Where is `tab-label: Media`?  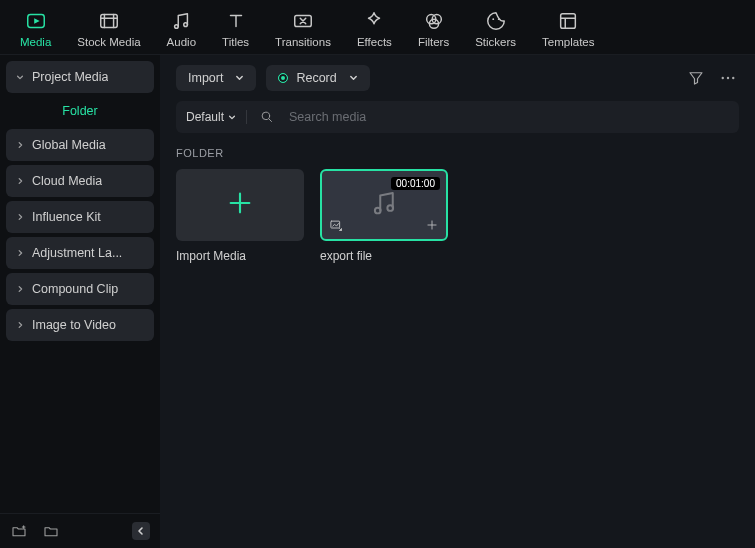 tab-label: Media is located at coordinates (36, 42).